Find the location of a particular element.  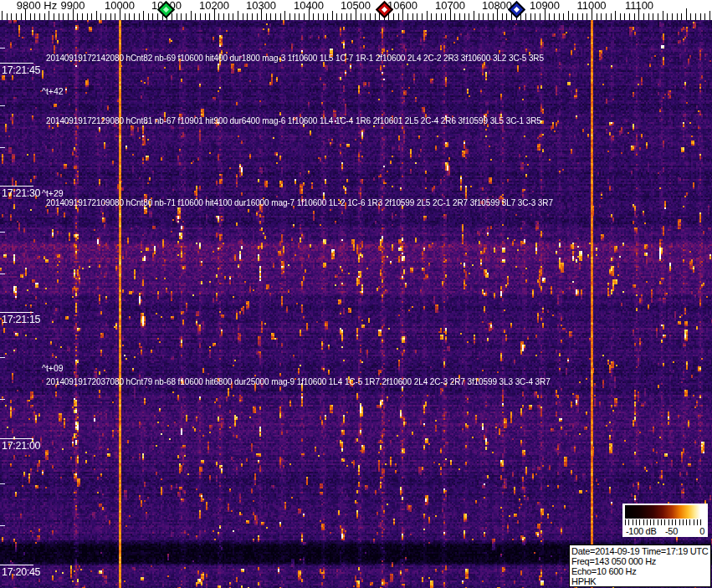

green-marker-core is located at coordinates (166, 10).